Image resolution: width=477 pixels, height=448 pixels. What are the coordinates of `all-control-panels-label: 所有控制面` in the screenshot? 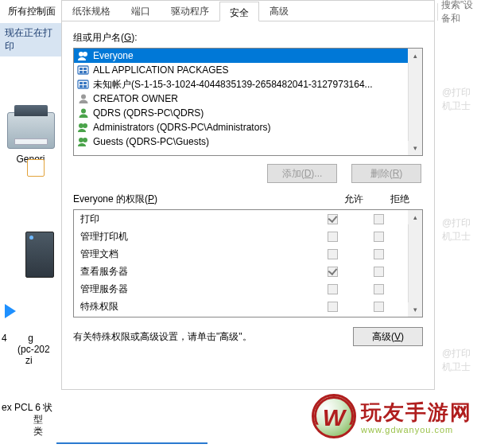 It's located at (30, 10).